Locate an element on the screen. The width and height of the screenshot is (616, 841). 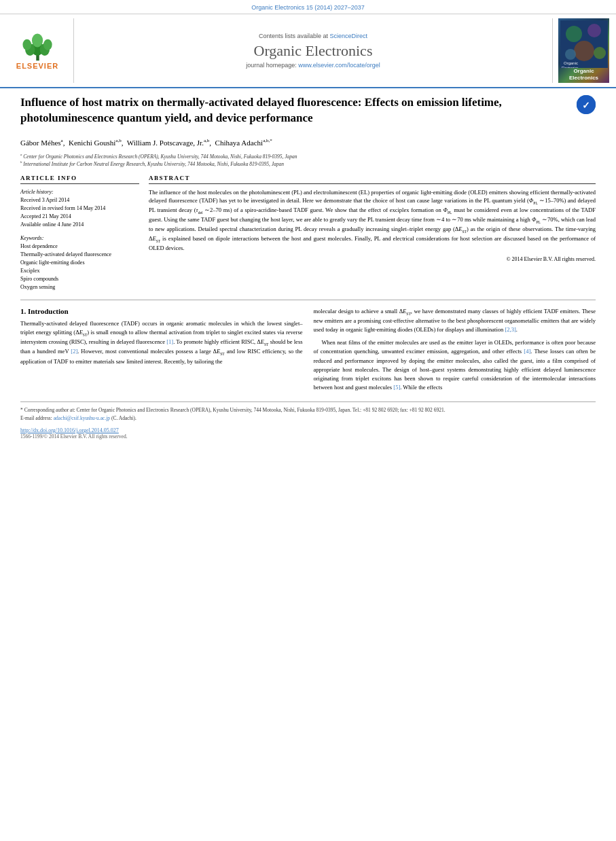
article-history-label: Article history: is located at coordinates (80, 192).